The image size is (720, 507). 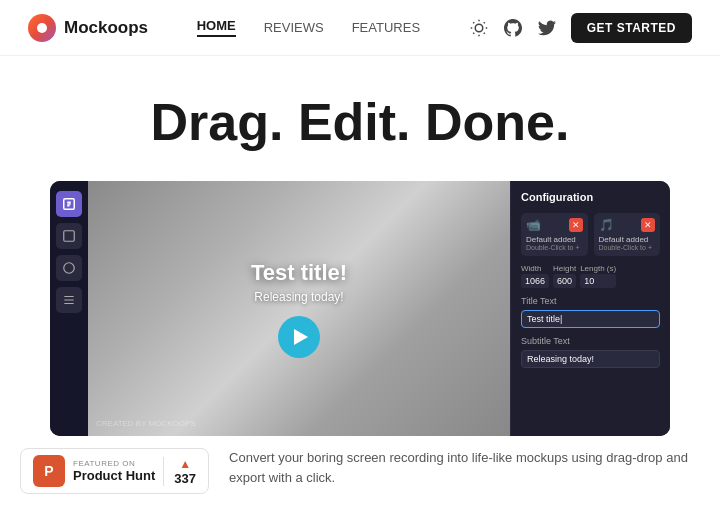 What do you see at coordinates (590, 359) in the screenshot?
I see `config-subtitle-text-input` at bounding box center [590, 359].